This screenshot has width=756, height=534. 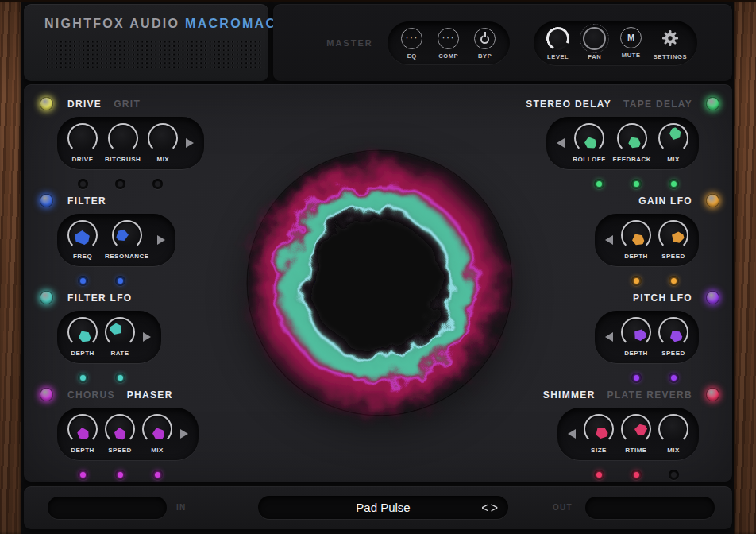 I want to click on drive-bitcrush-knob, so click(x=123, y=138).